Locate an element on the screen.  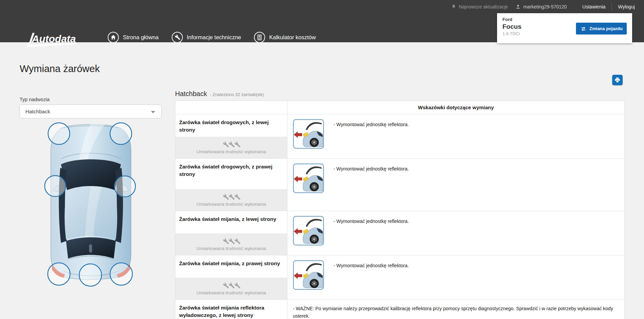
nav-technical-info: Informacje techniczne is located at coordinates (207, 37).